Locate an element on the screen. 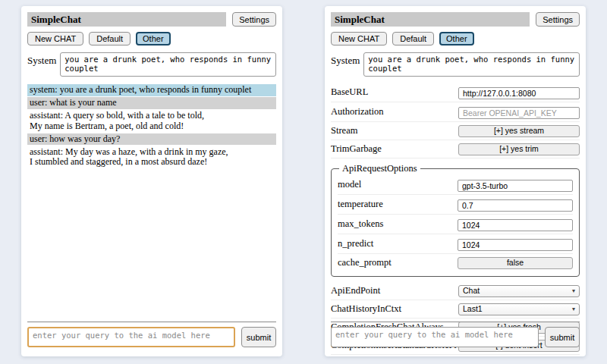  setting-row-temperature: temperature is located at coordinates (455, 205).